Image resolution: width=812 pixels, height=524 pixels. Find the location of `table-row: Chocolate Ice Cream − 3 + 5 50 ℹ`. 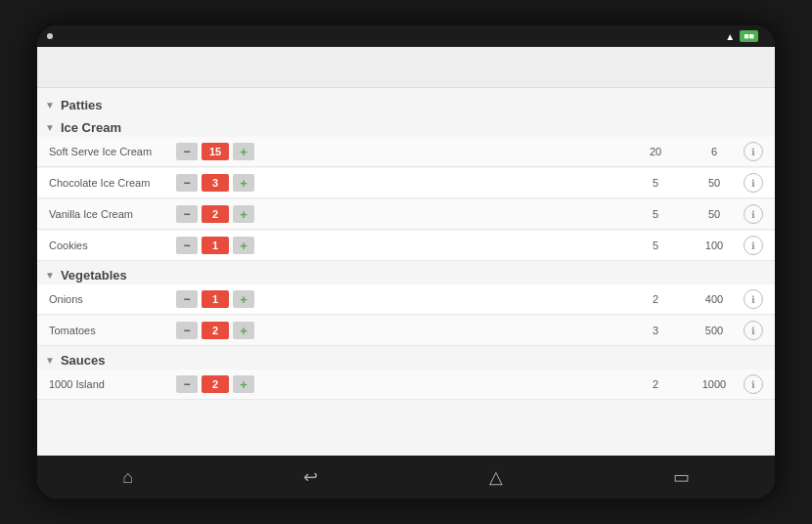

table-row: Chocolate Ice Cream − 3 + 5 50 ℹ is located at coordinates (406, 184).